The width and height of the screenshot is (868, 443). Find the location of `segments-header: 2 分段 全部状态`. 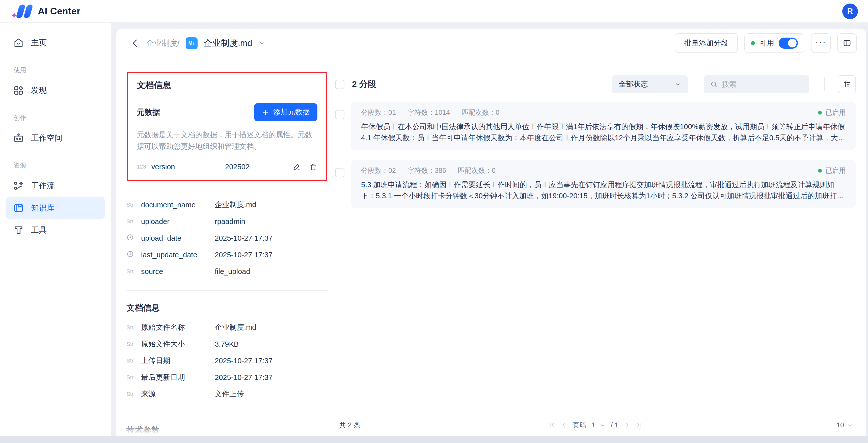

segments-header: 2 分段 全部状态 is located at coordinates (595, 84).